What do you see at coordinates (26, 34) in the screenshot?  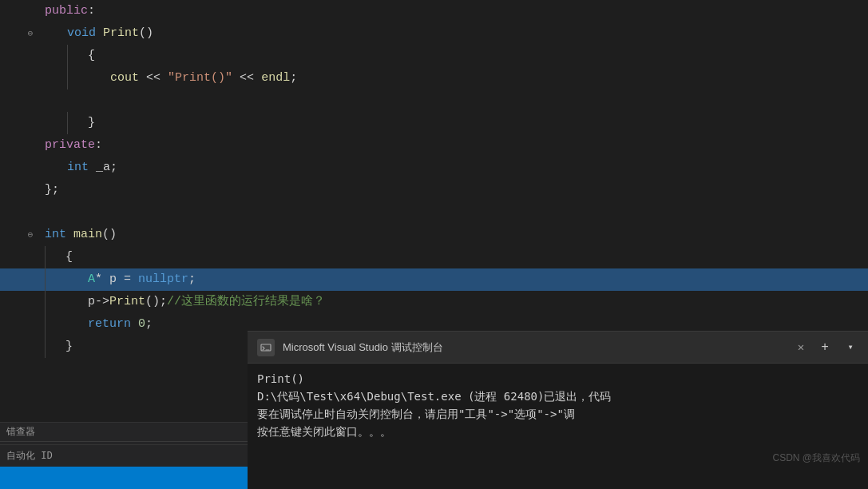 I see `gutter-2: ⊖` at bounding box center [26, 34].